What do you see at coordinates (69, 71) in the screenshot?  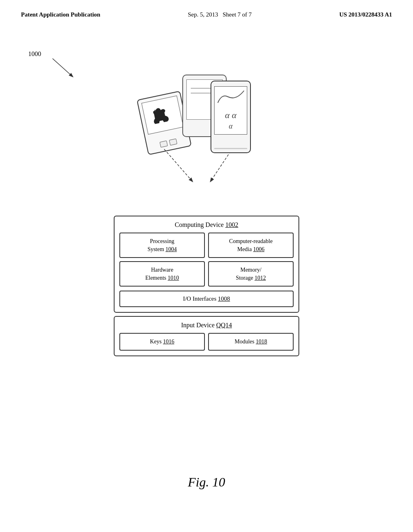 I see `arrow-1000-svg` at bounding box center [69, 71].